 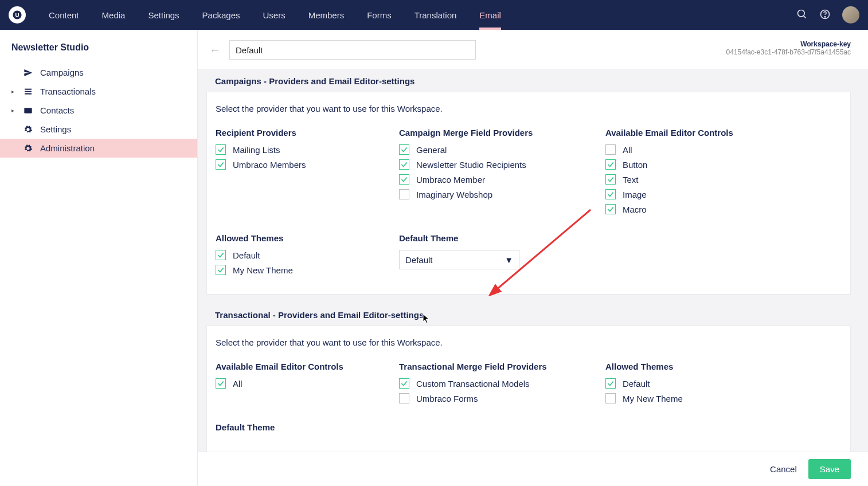 I want to click on trans-editor-controls-title: Available Email Editor Controls, so click(x=290, y=367).